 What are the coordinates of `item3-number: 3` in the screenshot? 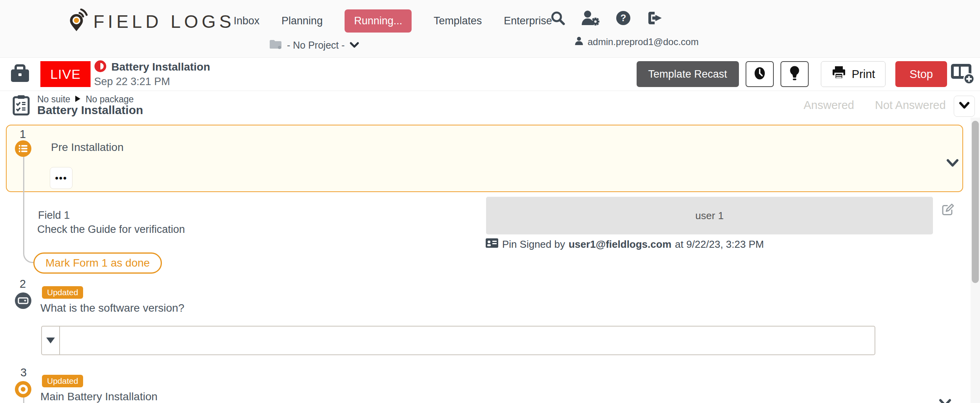 It's located at (24, 372).